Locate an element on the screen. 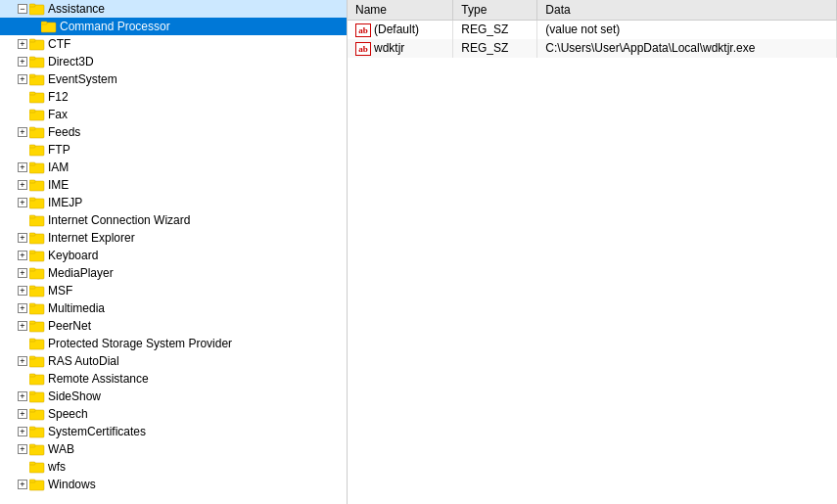 The height and width of the screenshot is (504, 837). tree-item-sideshow: + SideShow is located at coordinates (173, 396).